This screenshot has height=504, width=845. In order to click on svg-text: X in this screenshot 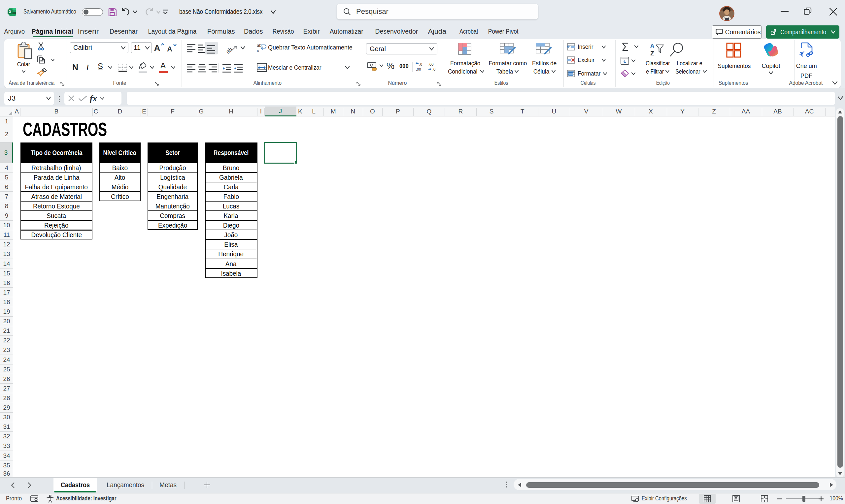, I will do `click(10, 12)`.